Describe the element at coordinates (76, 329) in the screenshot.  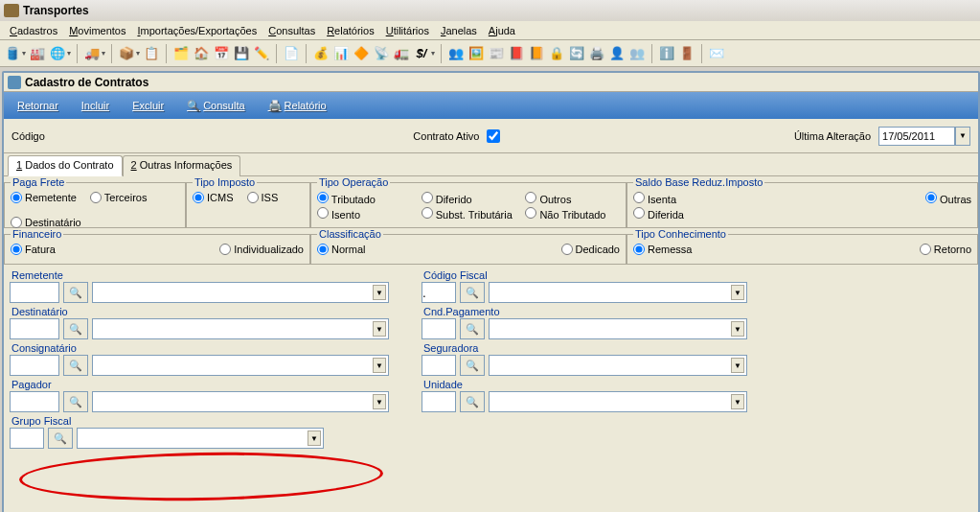
I see `destinatario-lookup-btn: 🔍` at that location.